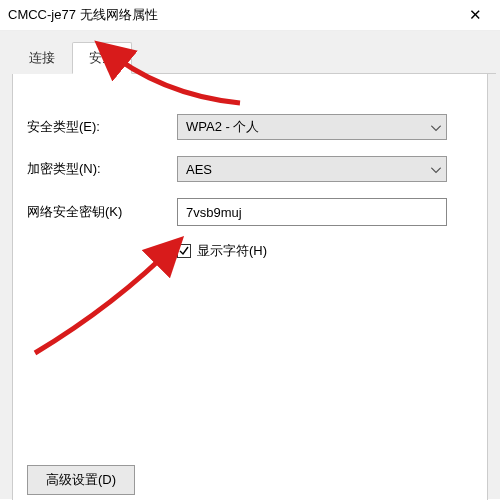  Describe the element at coordinates (83, 15) in the screenshot. I see `window-title: CMCC-je77 无线网络属性` at that location.